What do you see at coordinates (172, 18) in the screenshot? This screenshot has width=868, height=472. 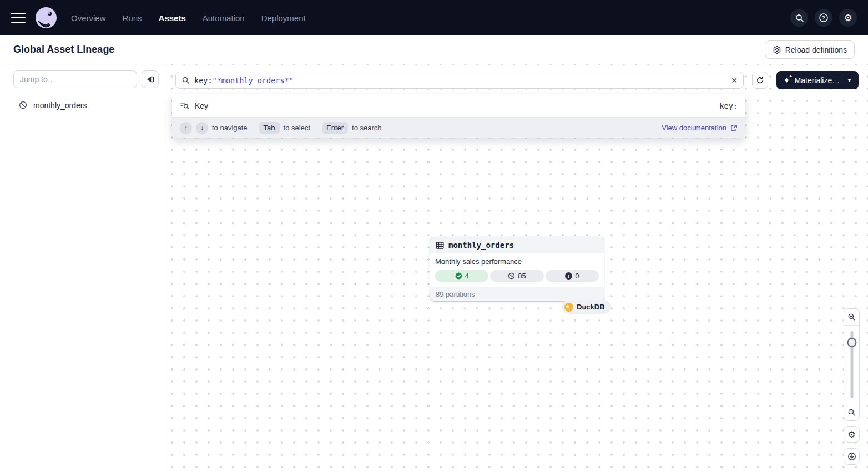 I see `nav-item-assets: Assets` at bounding box center [172, 18].